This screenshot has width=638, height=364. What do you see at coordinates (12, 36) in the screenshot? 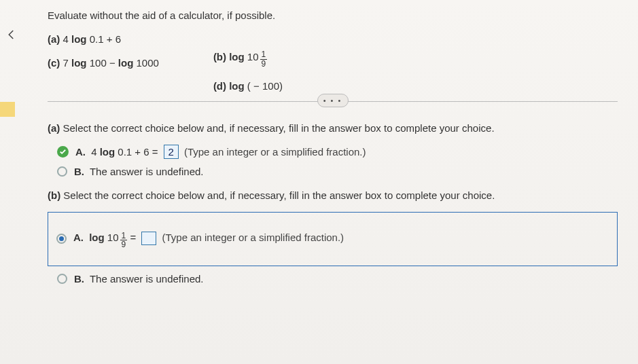
I see `back-arrow-icon` at bounding box center [12, 36].